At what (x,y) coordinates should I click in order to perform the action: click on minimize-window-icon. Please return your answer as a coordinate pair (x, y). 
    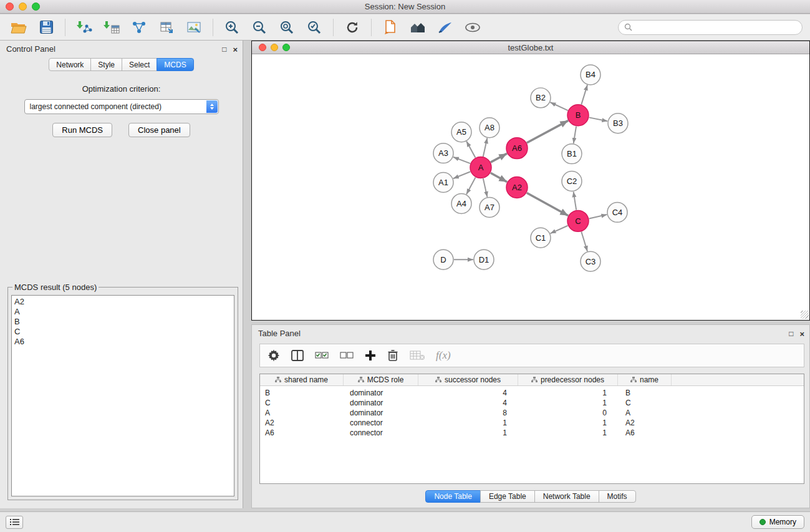
    Looking at the image, I should click on (22, 6).